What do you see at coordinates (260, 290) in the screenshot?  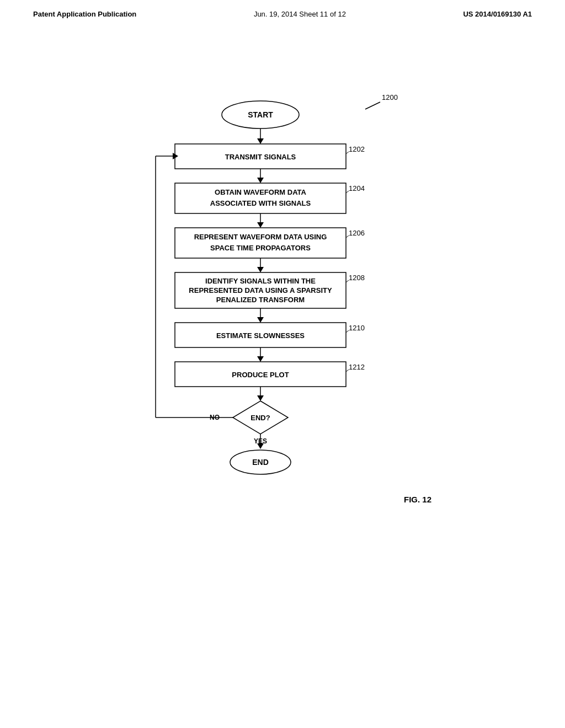 I see `label-1208b: REPRESENTED DATA USING A SPARSITY` at bounding box center [260, 290].